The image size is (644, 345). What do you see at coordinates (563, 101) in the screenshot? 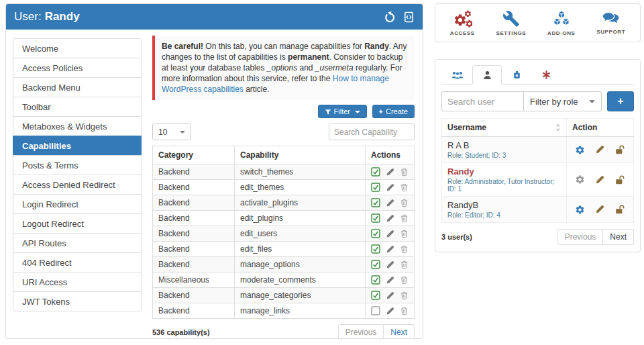
I see `role-filter-select: Filter by role` at bounding box center [563, 101].